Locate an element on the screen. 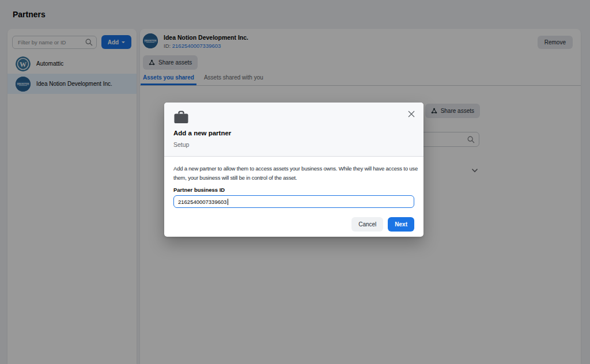 This screenshot has width=590, height=364. modal-subtitle: Setup is located at coordinates (294, 145).